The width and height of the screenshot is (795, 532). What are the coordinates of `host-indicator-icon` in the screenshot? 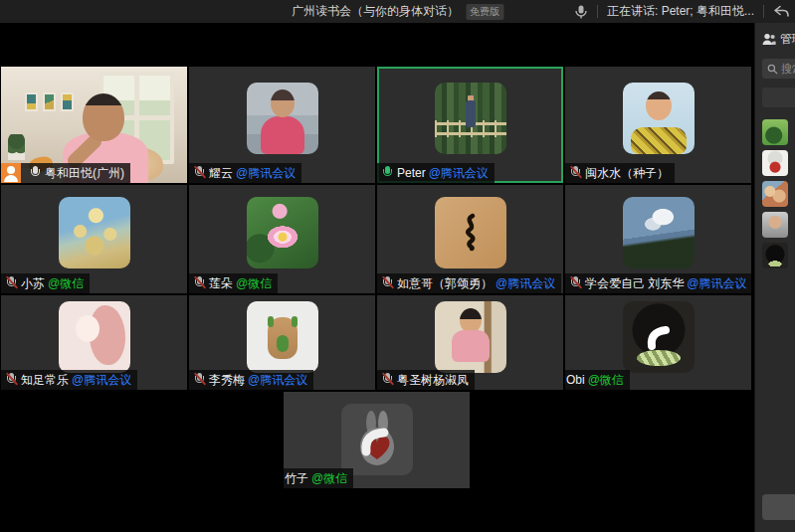 It's located at (11, 173).